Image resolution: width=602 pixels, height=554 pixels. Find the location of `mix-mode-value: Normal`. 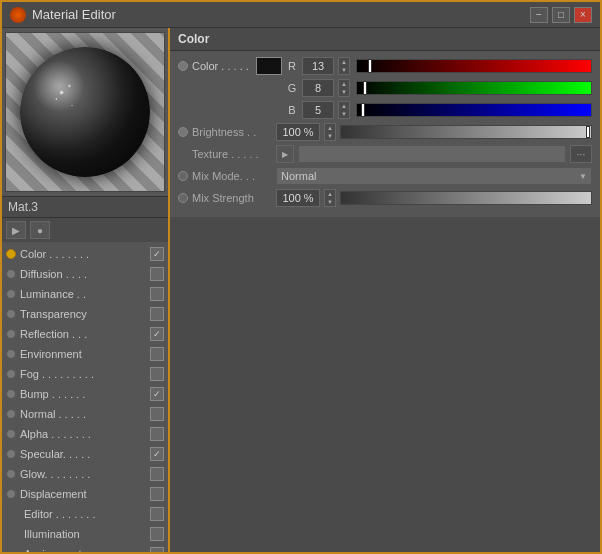

mix-mode-value: Normal is located at coordinates (298, 176).